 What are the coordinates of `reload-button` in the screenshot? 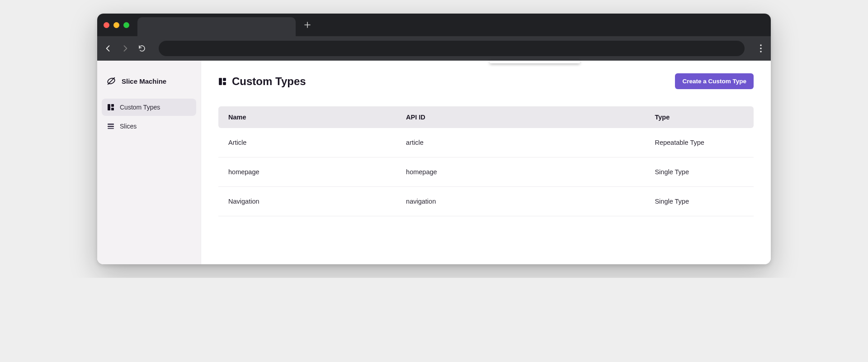 It's located at (142, 48).